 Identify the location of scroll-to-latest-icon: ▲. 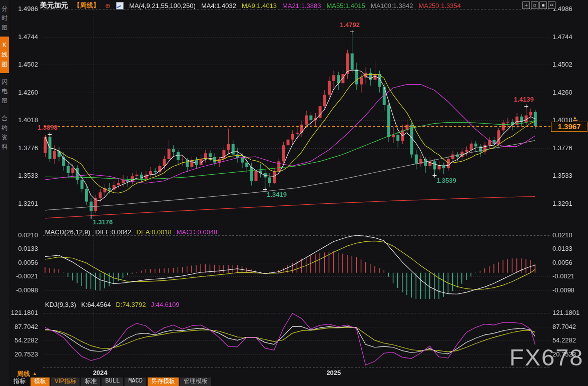
(575, 118).